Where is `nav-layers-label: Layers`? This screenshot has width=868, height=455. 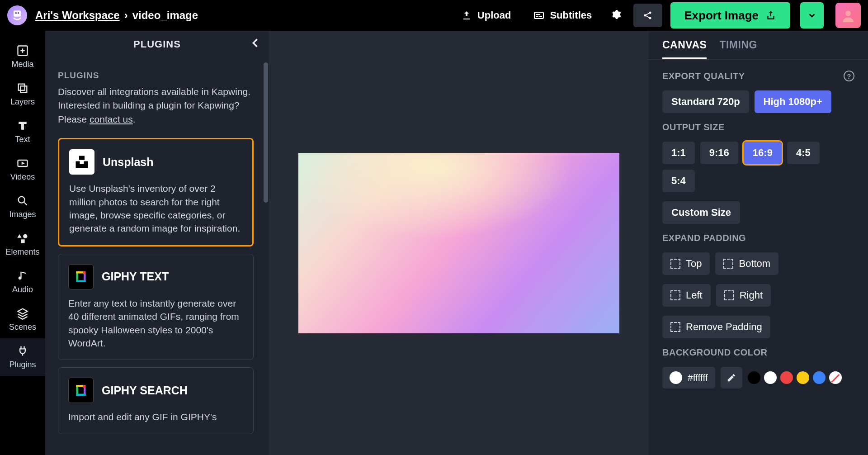
nav-layers-label: Layers is located at coordinates (23, 102).